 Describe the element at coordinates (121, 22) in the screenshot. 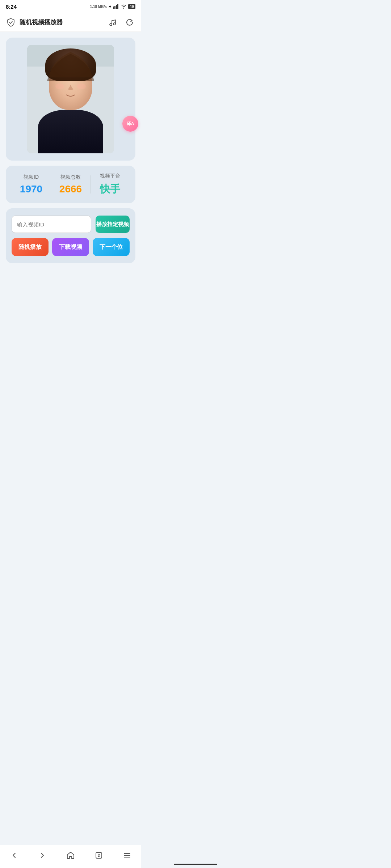

I see `app-bar-right` at that location.